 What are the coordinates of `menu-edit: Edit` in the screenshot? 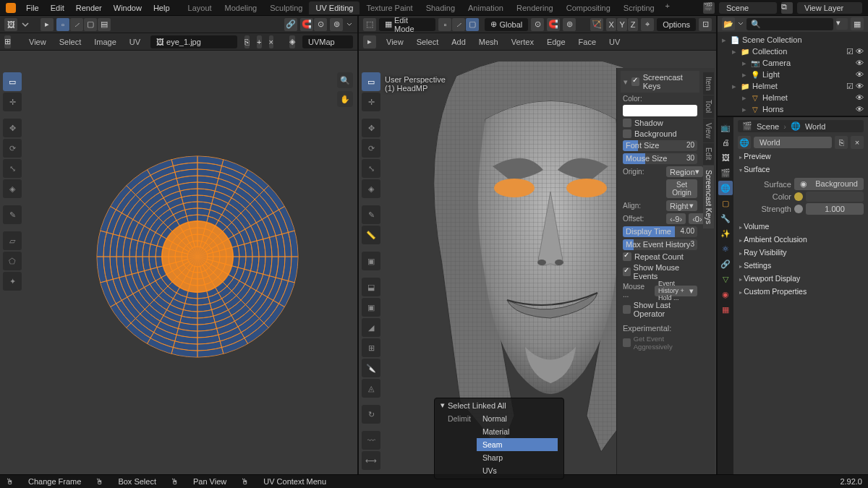 It's located at (58, 8).